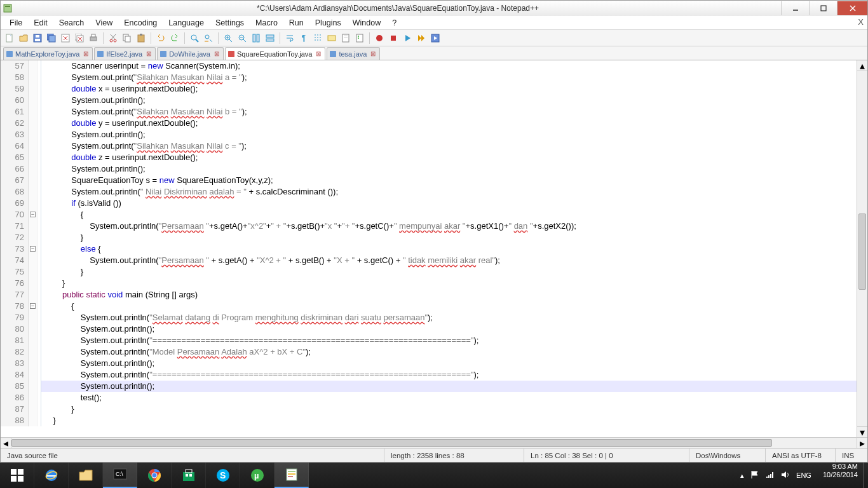 The height and width of the screenshot is (488, 868). I want to click on code-line: 88 }, so click(428, 421).